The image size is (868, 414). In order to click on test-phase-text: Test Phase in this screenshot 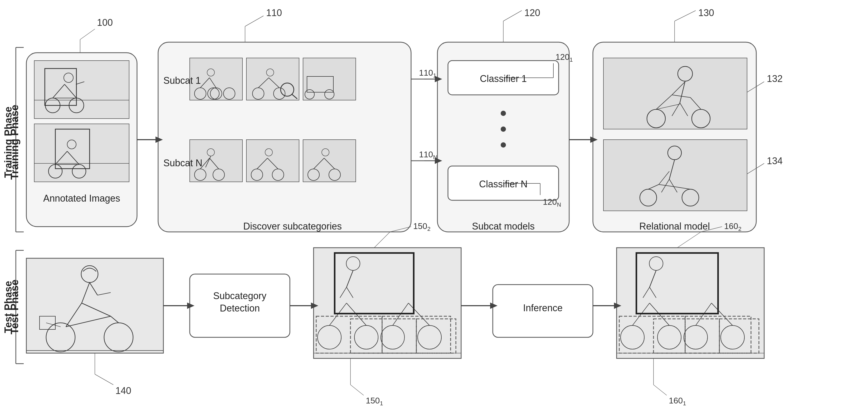, I will do `click(14, 307)`.